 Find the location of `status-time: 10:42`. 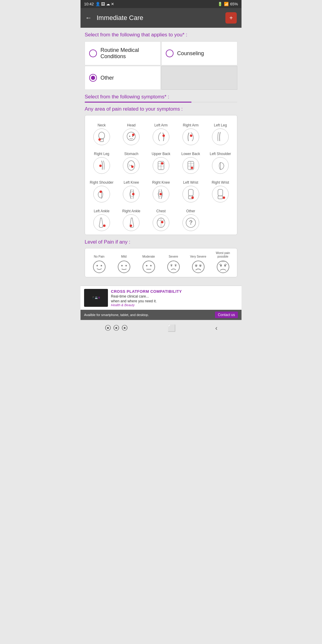

status-time: 10:42 is located at coordinates (89, 4).